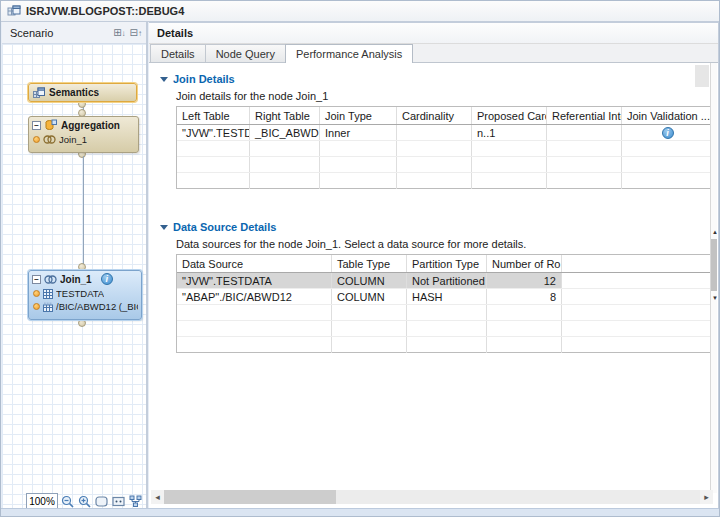 This screenshot has width=720, height=517. I want to click on tab-details-label: Details, so click(178, 54).